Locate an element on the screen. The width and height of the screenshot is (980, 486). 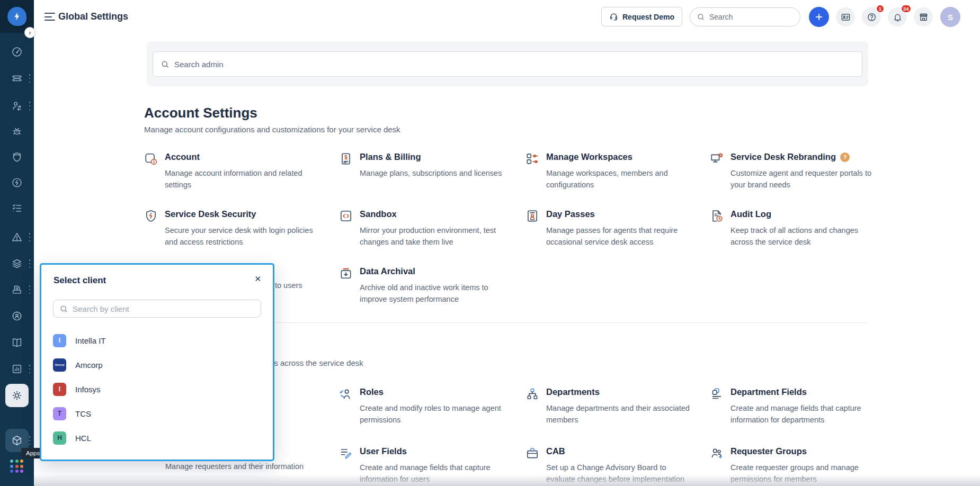
freshservice-logo is located at coordinates (17, 16).